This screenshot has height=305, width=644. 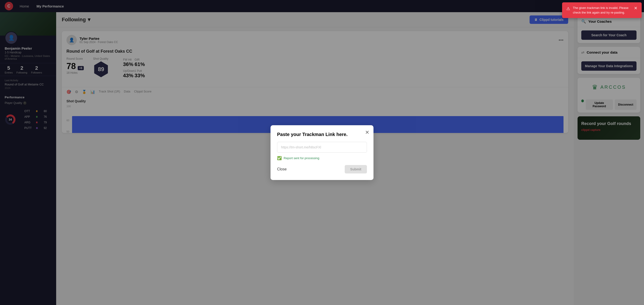 I want to click on trackman-link-input, so click(x=322, y=147).